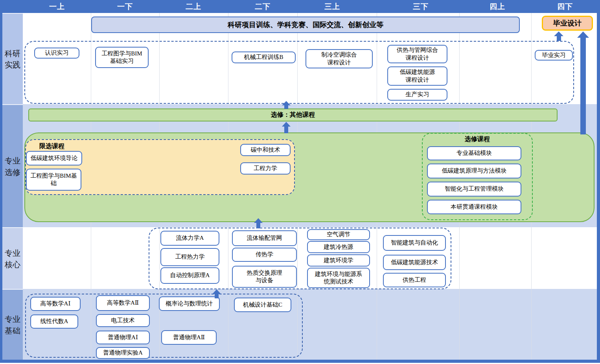 This screenshot has height=364, width=600. Describe the element at coordinates (300, 361) in the screenshot. I see `footer-bar` at that location.